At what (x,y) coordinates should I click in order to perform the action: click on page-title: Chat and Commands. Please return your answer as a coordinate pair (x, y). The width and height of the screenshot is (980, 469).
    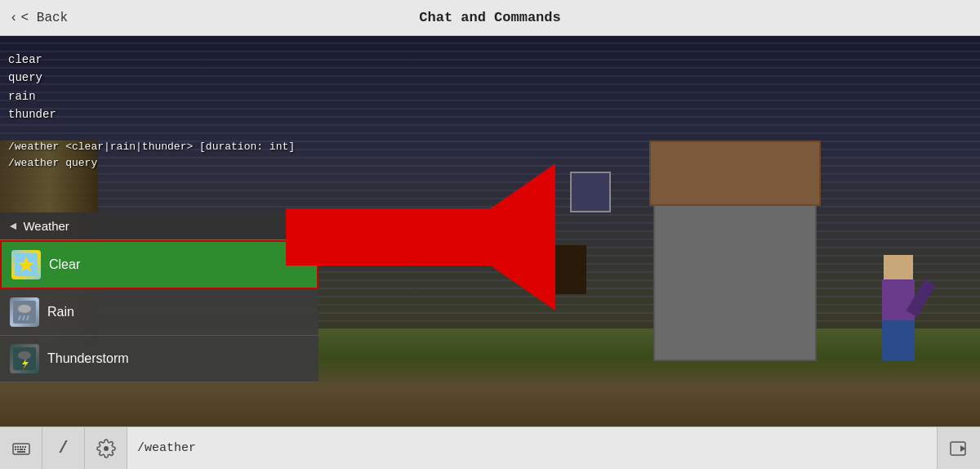
    Looking at the image, I should click on (490, 18).